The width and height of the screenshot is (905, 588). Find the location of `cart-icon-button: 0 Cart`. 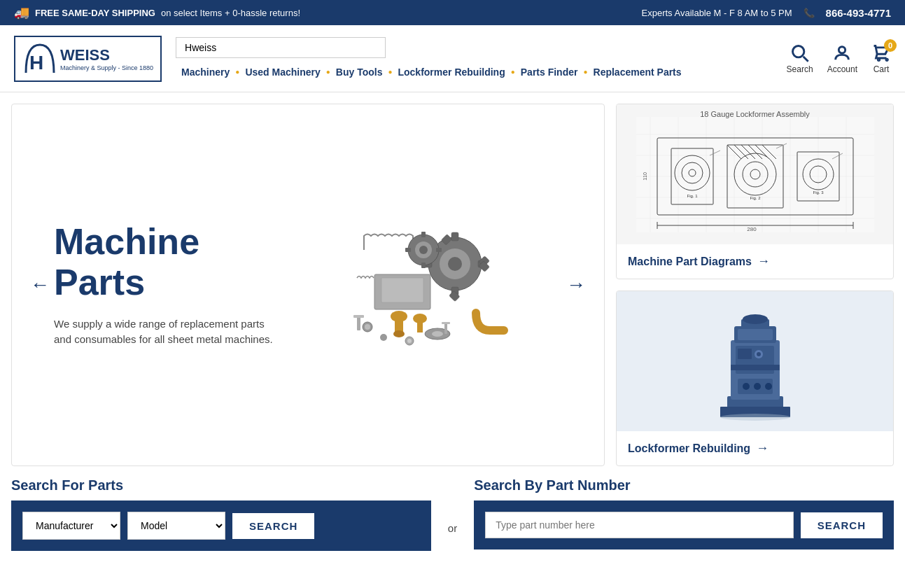

cart-icon-button: 0 Cart is located at coordinates (881, 59).